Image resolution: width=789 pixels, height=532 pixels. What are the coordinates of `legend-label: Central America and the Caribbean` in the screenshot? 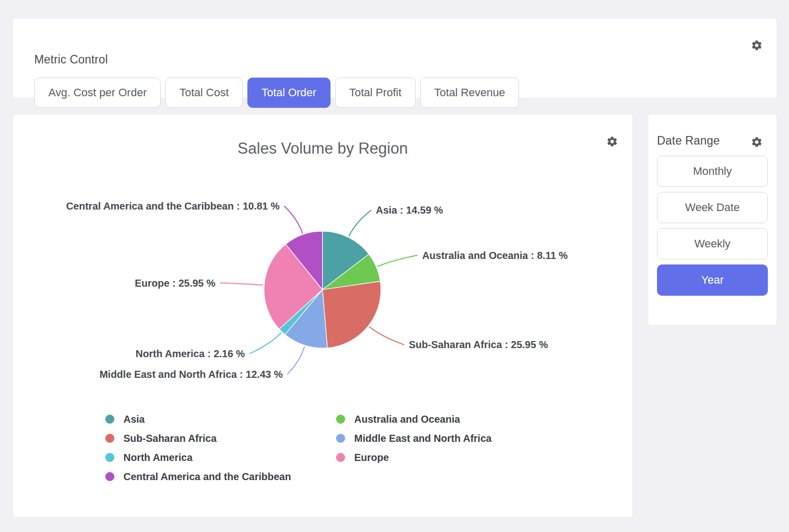 It's located at (208, 477).